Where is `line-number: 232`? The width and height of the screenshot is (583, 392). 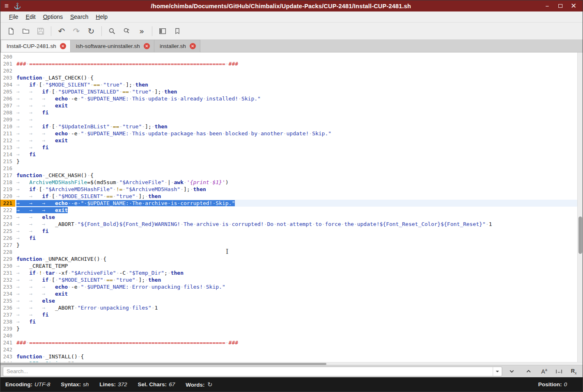 line-number: 232 is located at coordinates (8, 280).